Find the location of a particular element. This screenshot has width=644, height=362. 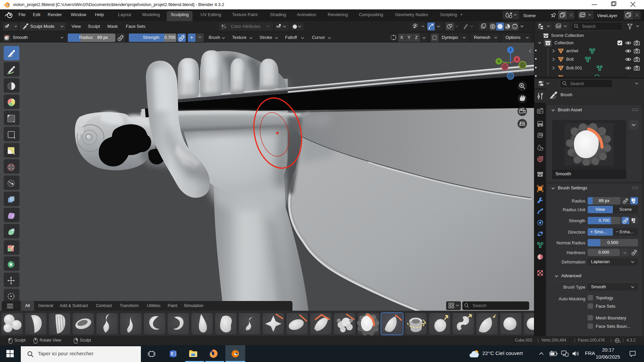

svg-text: X is located at coordinates (517, 59).